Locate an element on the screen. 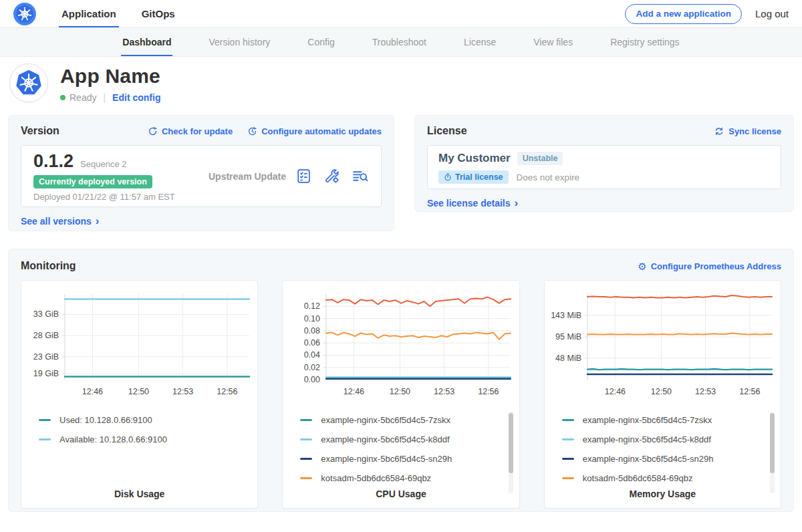  channel-badge: Unstable is located at coordinates (540, 158).